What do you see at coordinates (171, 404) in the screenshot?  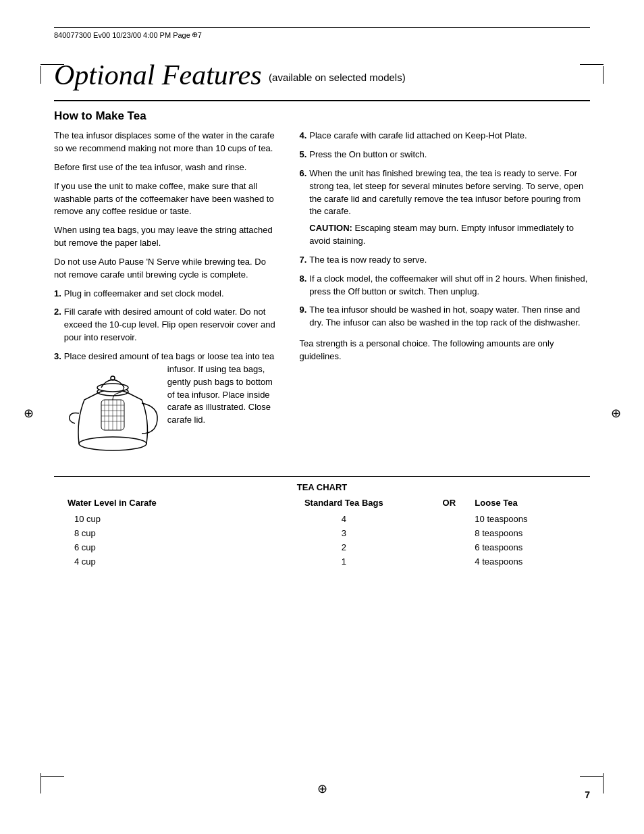 I see `step-text-3: Place desired amount of tea bags or` at bounding box center [171, 404].